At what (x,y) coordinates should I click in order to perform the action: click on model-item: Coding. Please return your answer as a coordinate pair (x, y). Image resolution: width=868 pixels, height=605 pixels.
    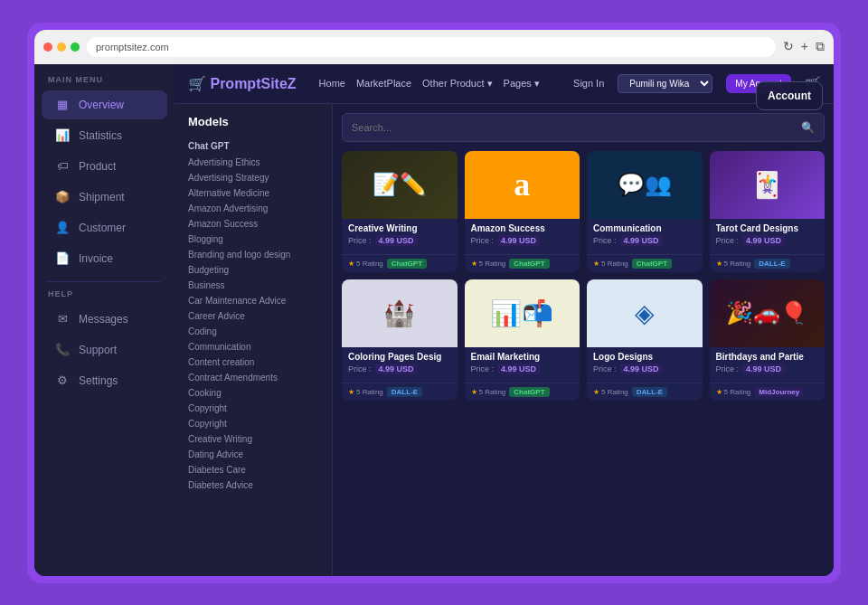
    Looking at the image, I should click on (253, 331).